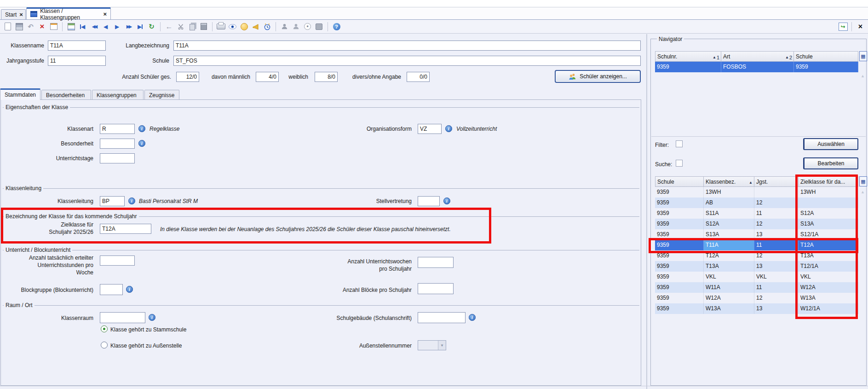 This screenshot has height=389, width=868. I want to click on bloecke-input, so click(436, 289).